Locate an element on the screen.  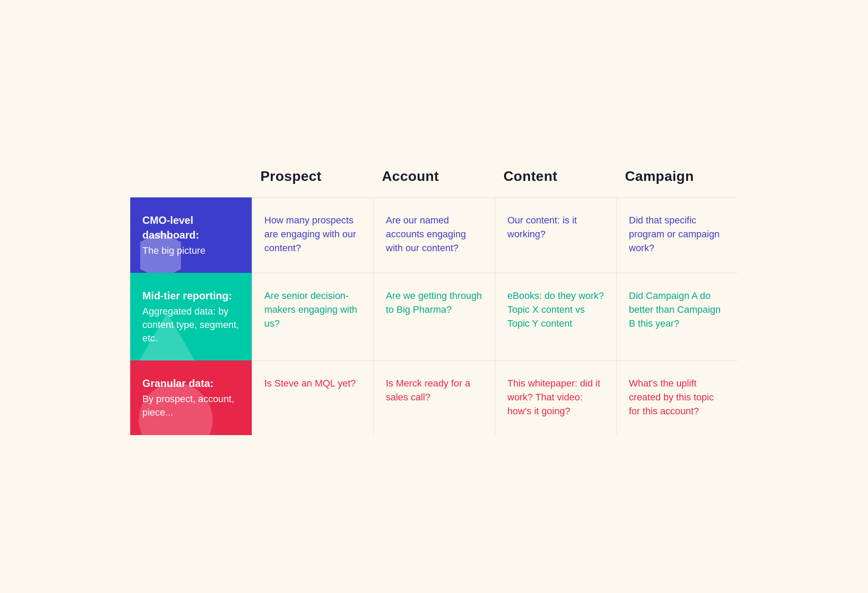
midtier-campaign-text: Did Campaign A do better than Campaign B… is located at coordinates (675, 310).